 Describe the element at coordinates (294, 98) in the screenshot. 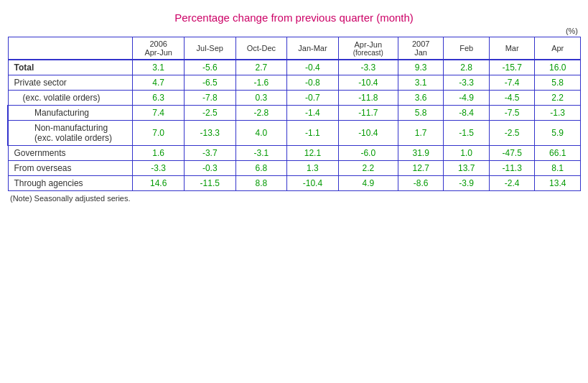

I see `table-row: (exc. volatile orders)6.3-7.80.3-0.7-11.…` at that location.